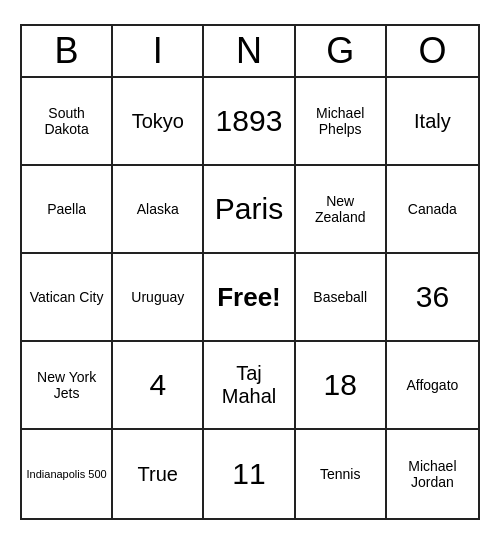 The width and height of the screenshot is (500, 544). Describe the element at coordinates (432, 298) in the screenshot. I see `bingo-cell: 36` at that location.